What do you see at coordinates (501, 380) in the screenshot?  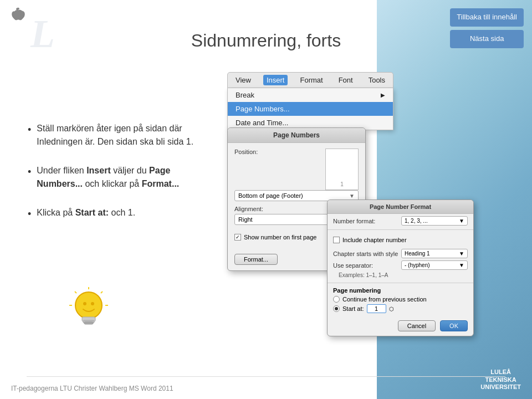 I see `ltu-logo: LULEÅTEKNISKAUNIVERSITET` at bounding box center [501, 380].